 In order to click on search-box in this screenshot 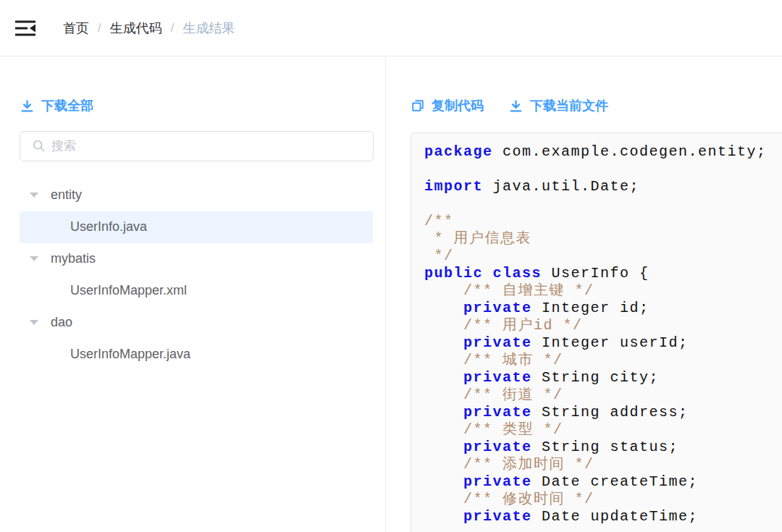, I will do `click(197, 146)`.